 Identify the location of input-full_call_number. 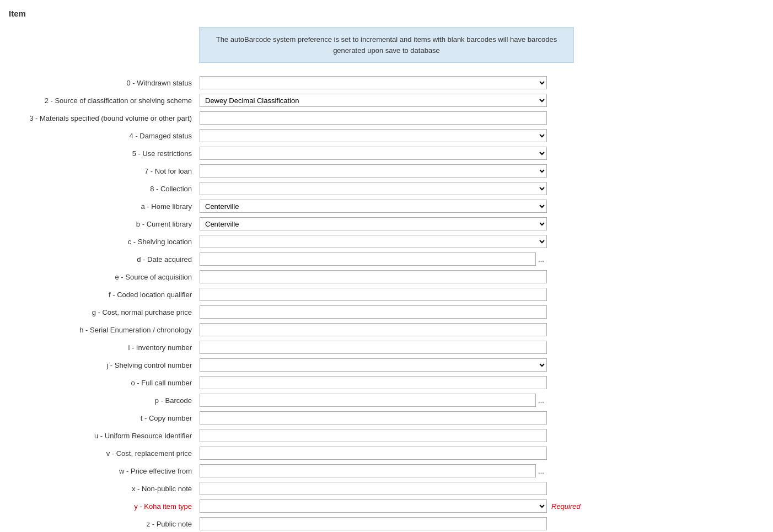
(373, 383).